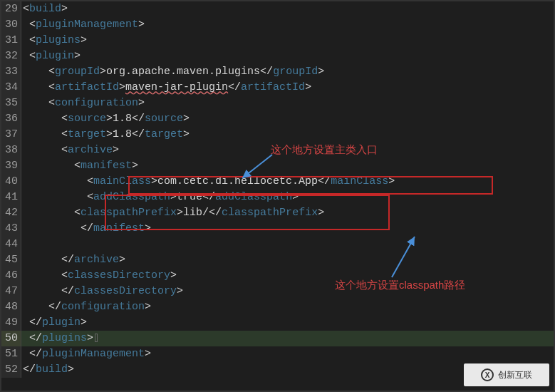 The image size is (555, 392). What do you see at coordinates (288, 150) in the screenshot?
I see `code-content: <archive>` at bounding box center [288, 150].